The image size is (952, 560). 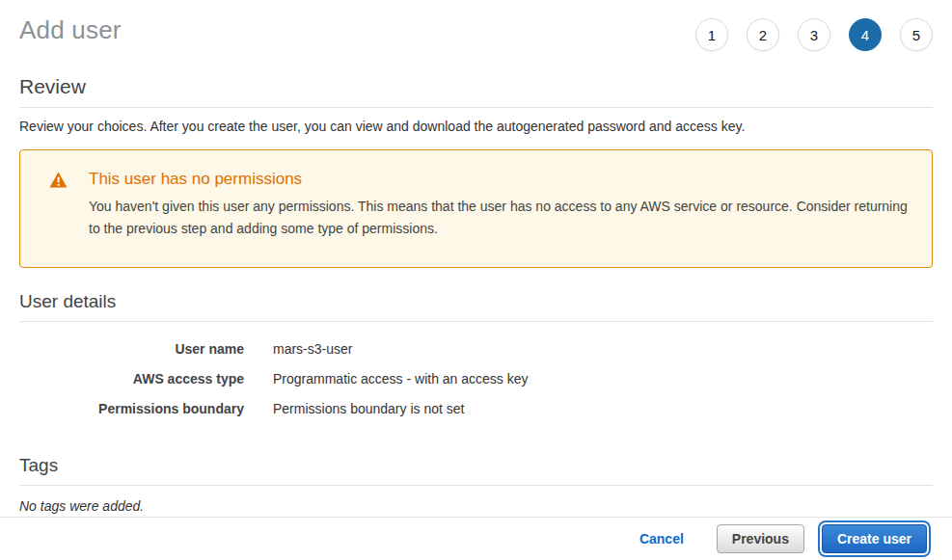 What do you see at coordinates (476, 380) in the screenshot?
I see `access-type-row: AWS access type Programmatic access - wi…` at bounding box center [476, 380].